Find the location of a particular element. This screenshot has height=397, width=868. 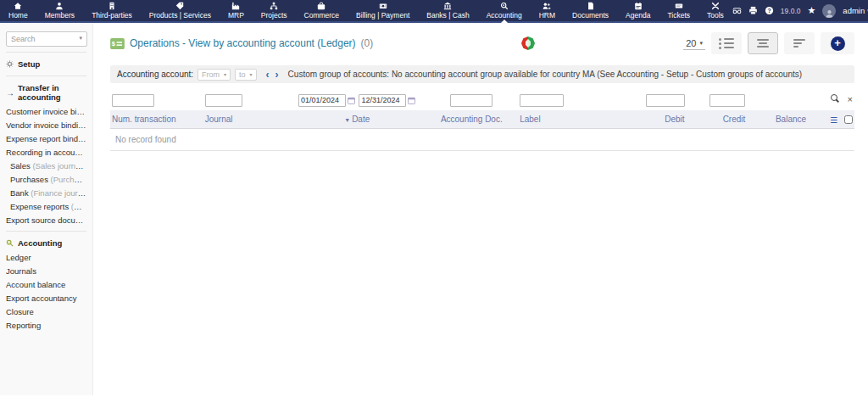

sidebar-item-export-source-documents: Export source documents is located at coordinates (46, 220).